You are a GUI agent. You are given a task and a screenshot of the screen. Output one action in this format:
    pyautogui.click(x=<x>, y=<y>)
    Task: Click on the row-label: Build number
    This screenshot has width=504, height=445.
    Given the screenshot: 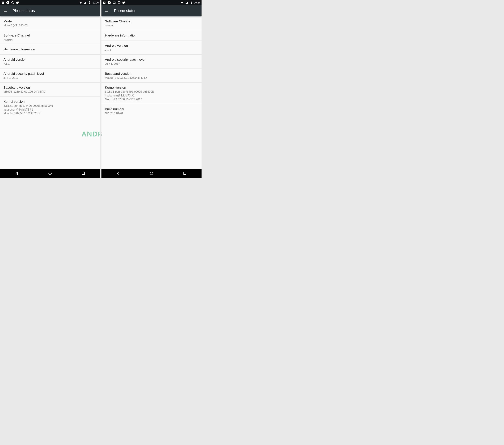 What is the action you would take?
    pyautogui.click(x=151, y=109)
    